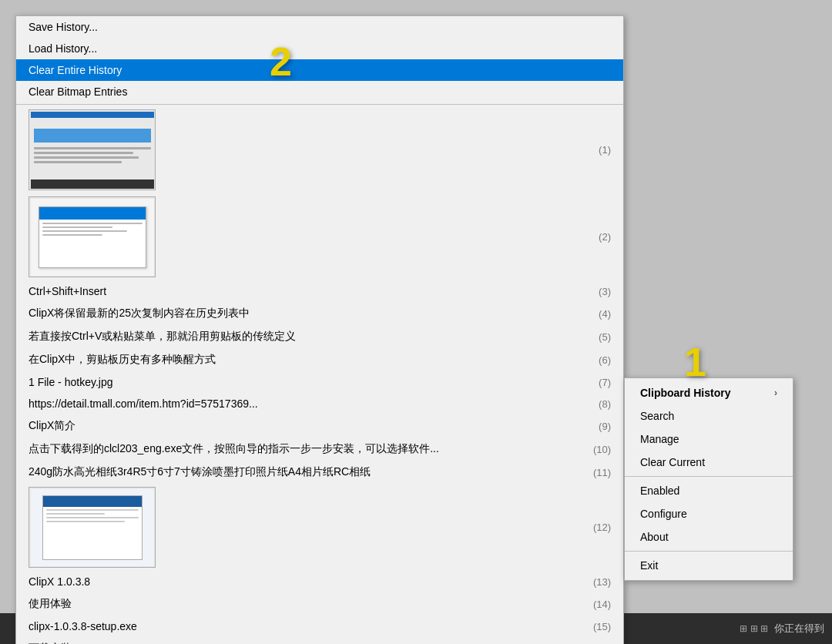  What do you see at coordinates (320, 27) in the screenshot?
I see `save-history-item: Save History...` at bounding box center [320, 27].